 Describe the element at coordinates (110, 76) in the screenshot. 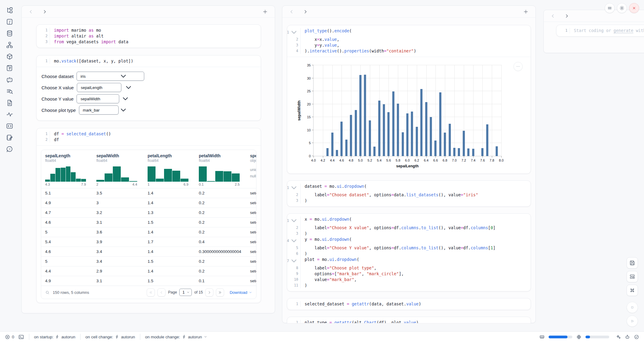

I see `choose-dataset-select: iris` at that location.